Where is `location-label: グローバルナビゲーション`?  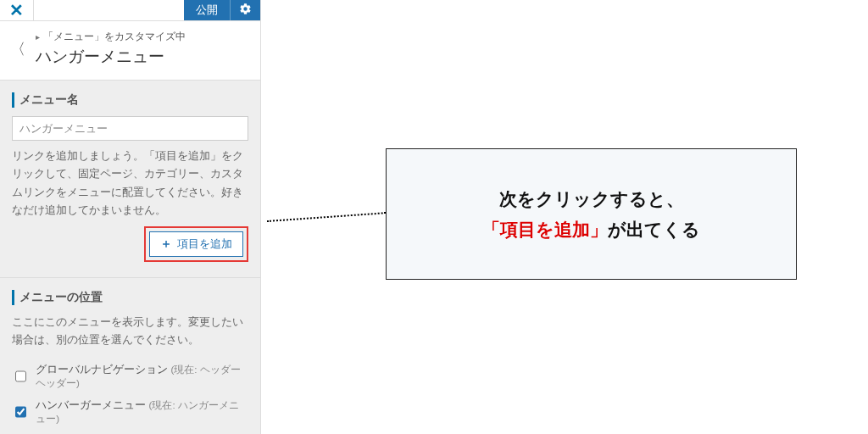 location-label: グローバルナビゲーション is located at coordinates (102, 370).